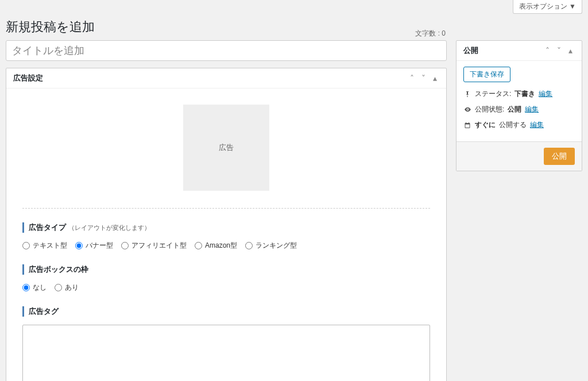 The image size is (588, 381). I want to click on schedule-line: すぐに 公開する 編集, so click(519, 125).